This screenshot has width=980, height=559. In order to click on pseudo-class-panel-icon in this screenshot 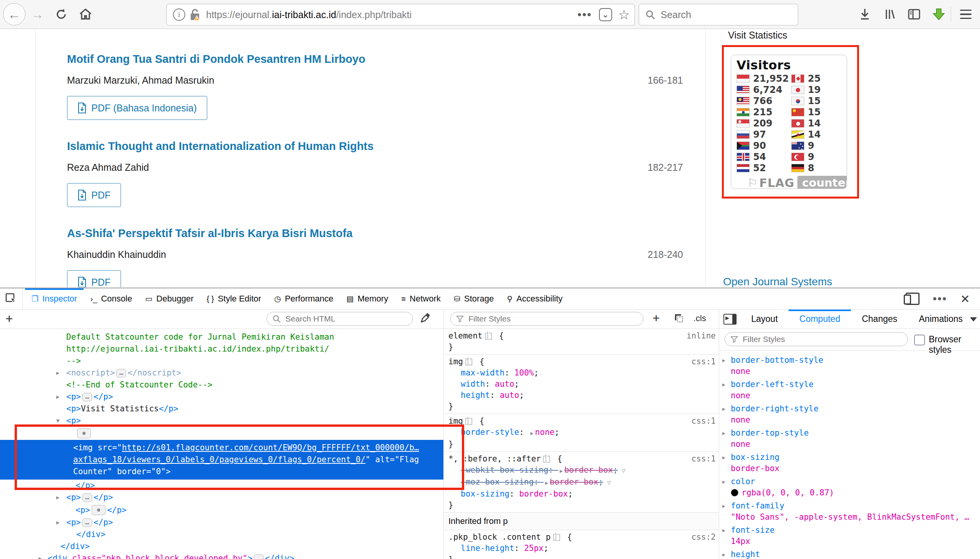, I will do `click(679, 318)`.